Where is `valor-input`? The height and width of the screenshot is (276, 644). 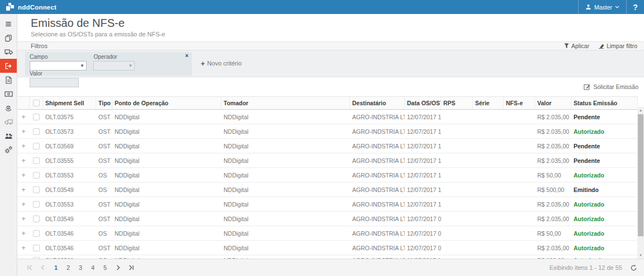
valor-input is located at coordinates (54, 83).